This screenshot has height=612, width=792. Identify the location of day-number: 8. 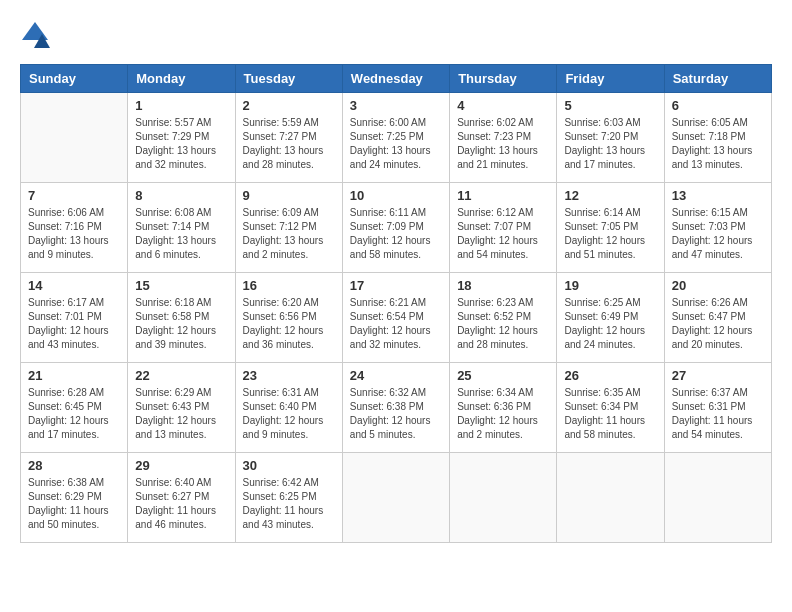
(181, 196).